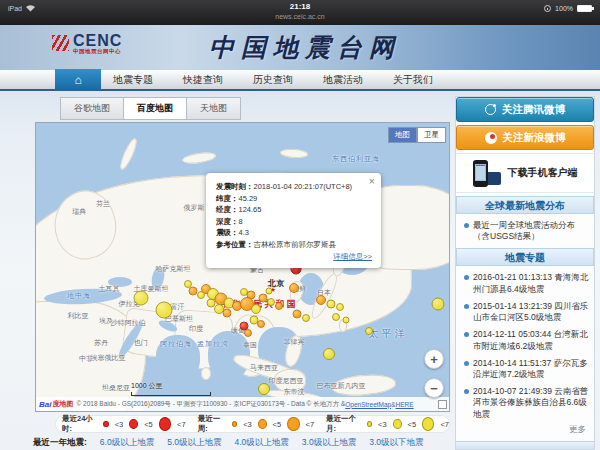  I want to click on popup-rows: 发震时刻：2018-01-04 20:21:07(UTC+8)纬度：45.29经…, so click(294, 216).